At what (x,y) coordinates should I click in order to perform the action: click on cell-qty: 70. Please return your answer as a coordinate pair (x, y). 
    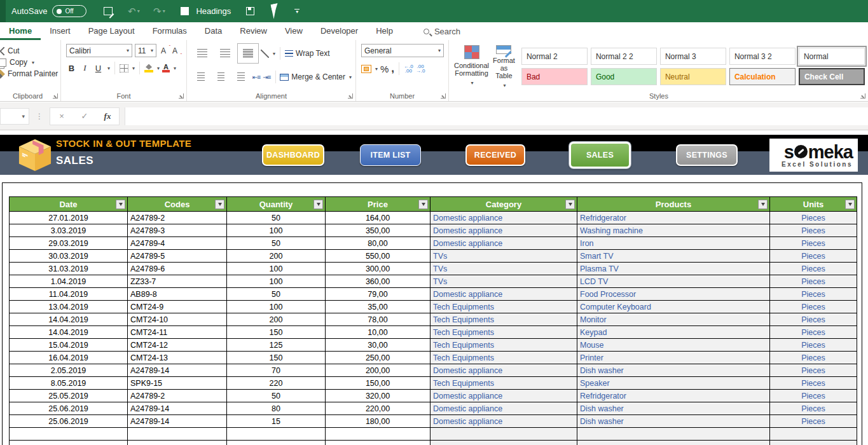
    Looking at the image, I should click on (276, 371).